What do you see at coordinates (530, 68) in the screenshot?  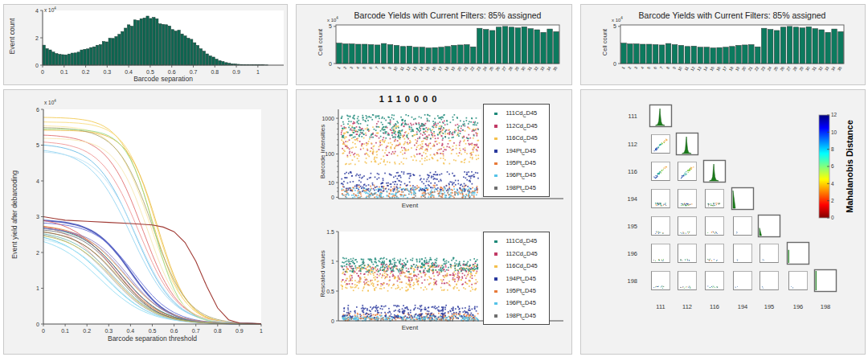 I see `svg-text: 31` at bounding box center [530, 68].